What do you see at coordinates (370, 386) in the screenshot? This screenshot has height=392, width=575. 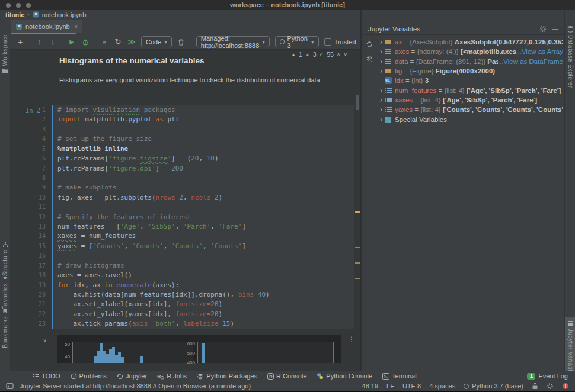 I see `caret-position: 48:19` at bounding box center [370, 386].